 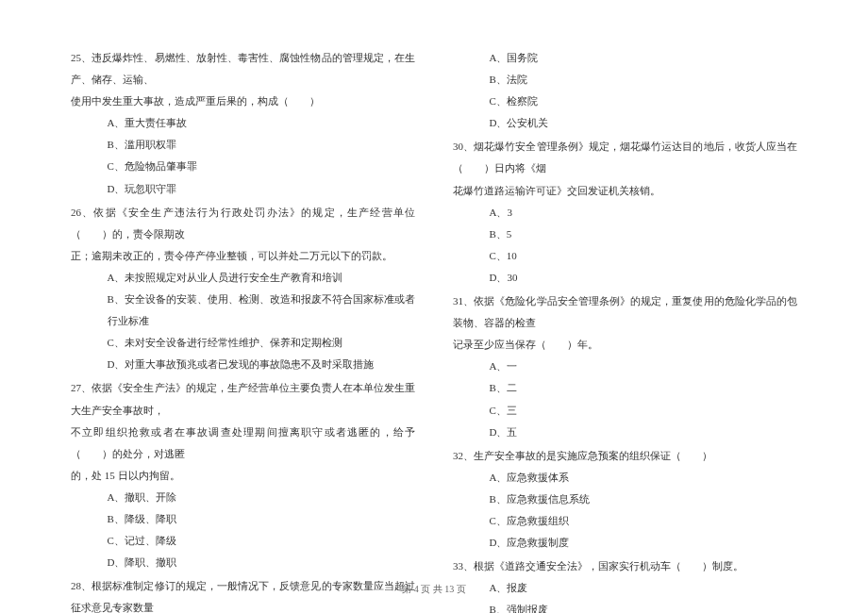 I want to click on option-d: D、玩忽职守罪, so click(x=243, y=189).